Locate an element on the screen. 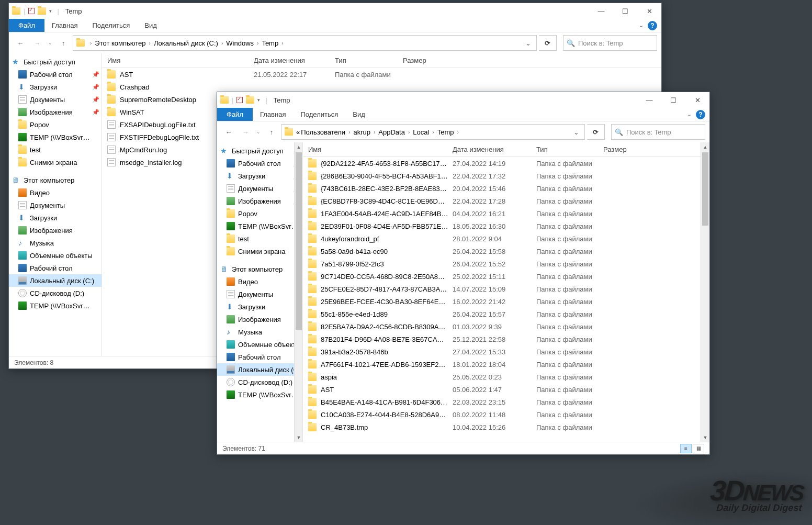 This screenshot has width=812, height=525. file-row: 1FA3E004-54AB-424E-AC9D-1AEF84B5A…04.04.… is located at coordinates (506, 214).